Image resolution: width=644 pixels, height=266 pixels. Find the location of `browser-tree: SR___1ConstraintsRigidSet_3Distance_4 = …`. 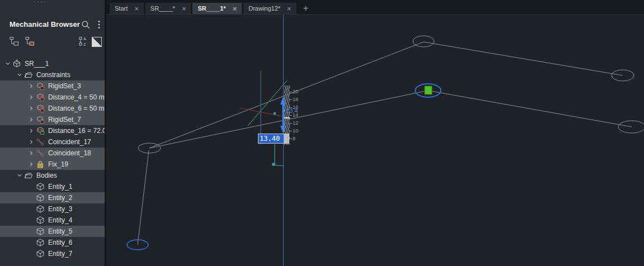

browser-tree: SR___1ConstraintsRigidSet_3Distance_4 = … is located at coordinates (53, 159).